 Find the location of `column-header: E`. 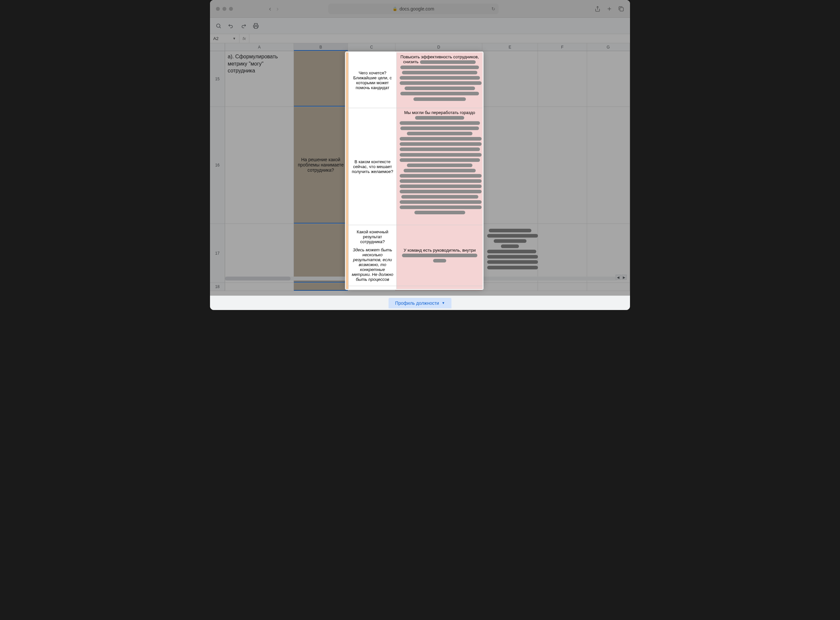

column-header: E is located at coordinates (510, 47).